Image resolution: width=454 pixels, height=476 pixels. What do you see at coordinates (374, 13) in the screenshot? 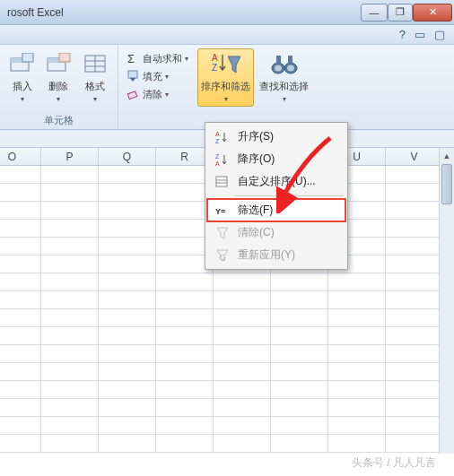
I see `minimize-button: —` at bounding box center [374, 13].